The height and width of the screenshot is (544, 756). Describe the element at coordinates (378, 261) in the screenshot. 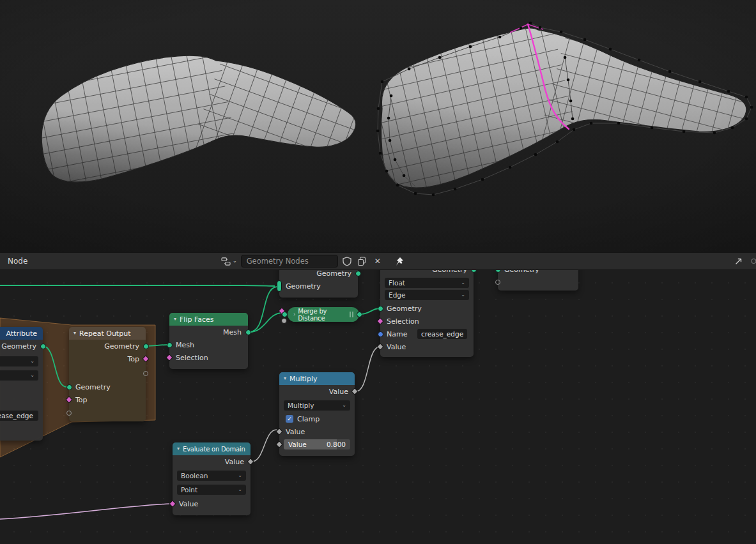

I see `unlink-button: ✕` at that location.